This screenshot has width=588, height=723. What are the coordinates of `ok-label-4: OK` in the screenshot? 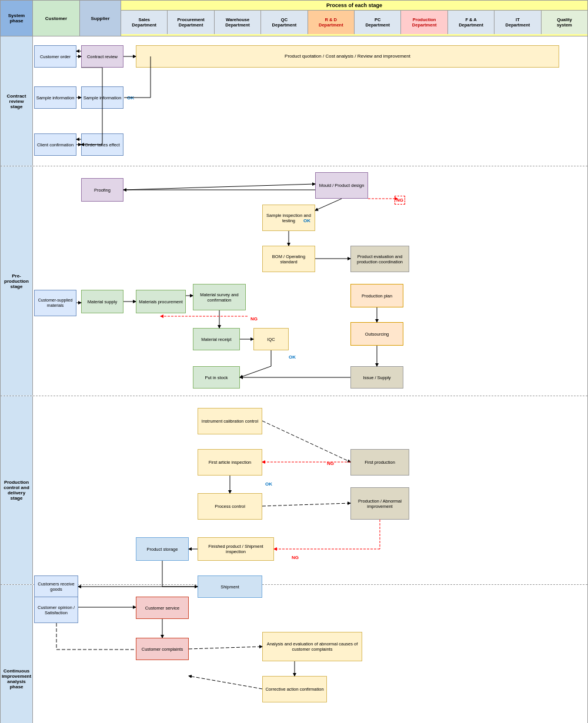 It's located at (269, 484).